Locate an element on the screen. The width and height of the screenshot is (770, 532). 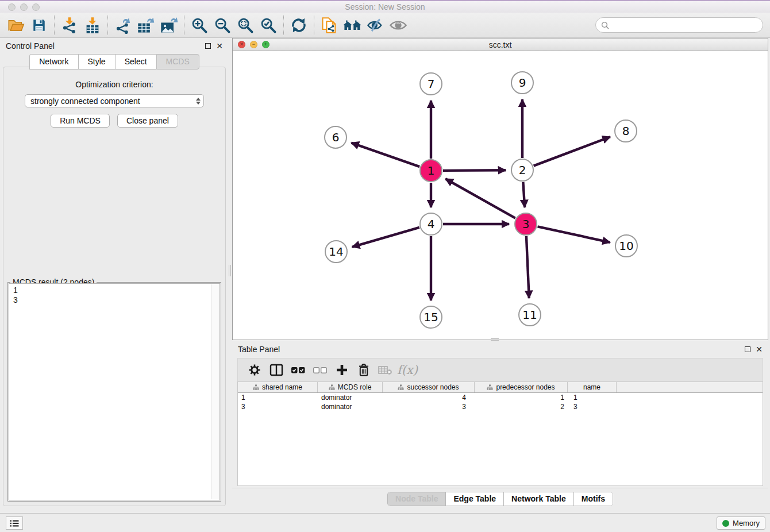
close-table-panel-icon: ✕ is located at coordinates (759, 349).